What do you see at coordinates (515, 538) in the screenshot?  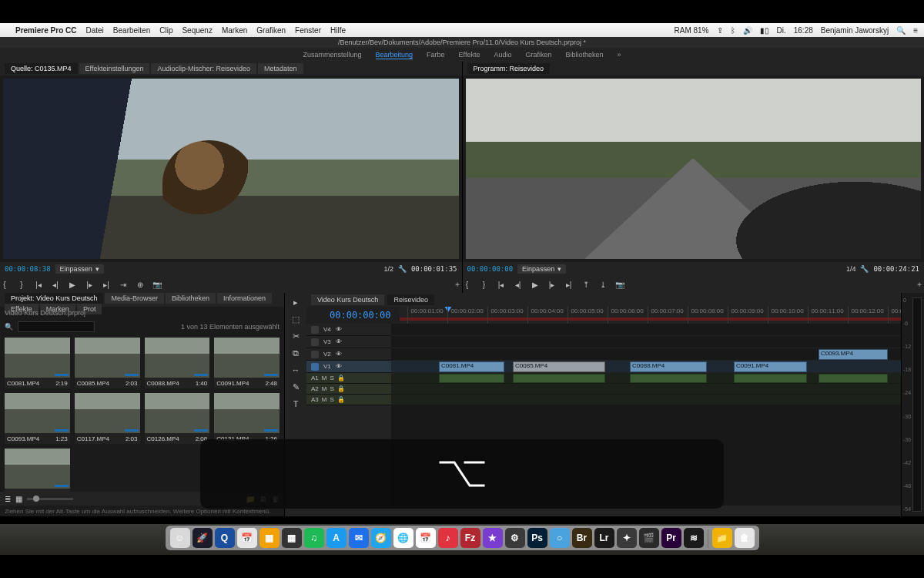 I see `dock-app: ⚙` at bounding box center [515, 538].